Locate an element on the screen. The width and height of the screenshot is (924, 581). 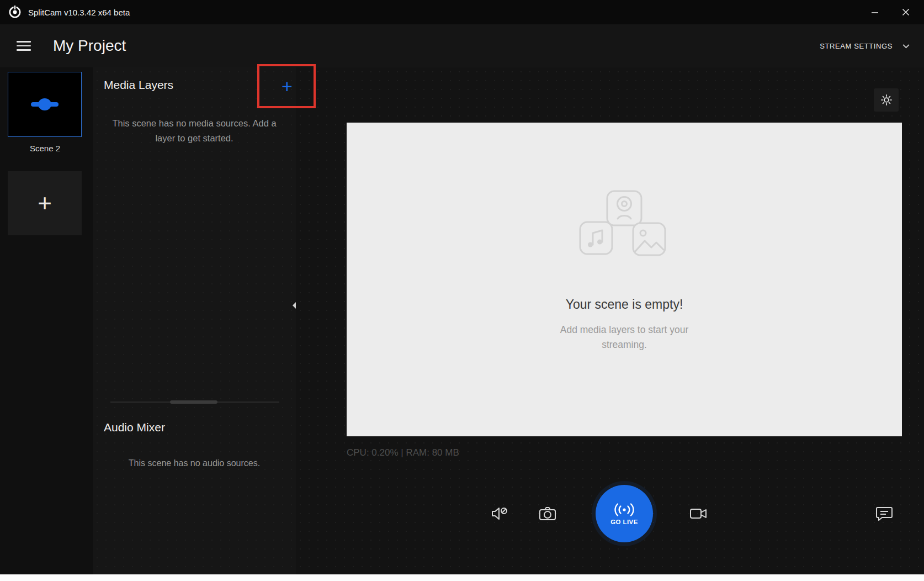
chevron-left-icon is located at coordinates (294, 305).